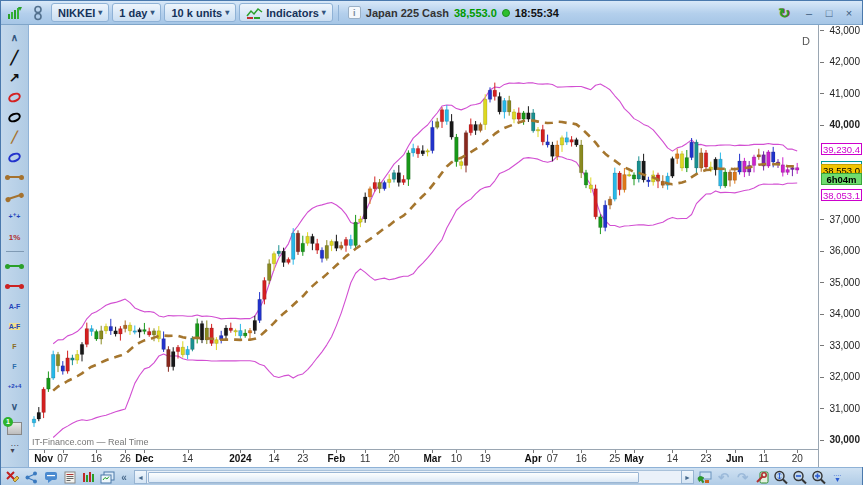 Image resolution: width=863 pixels, height=485 pixels. Describe the element at coordinates (15, 386) in the screenshot. I see `numbered-levels-tool: +2+4` at that location.